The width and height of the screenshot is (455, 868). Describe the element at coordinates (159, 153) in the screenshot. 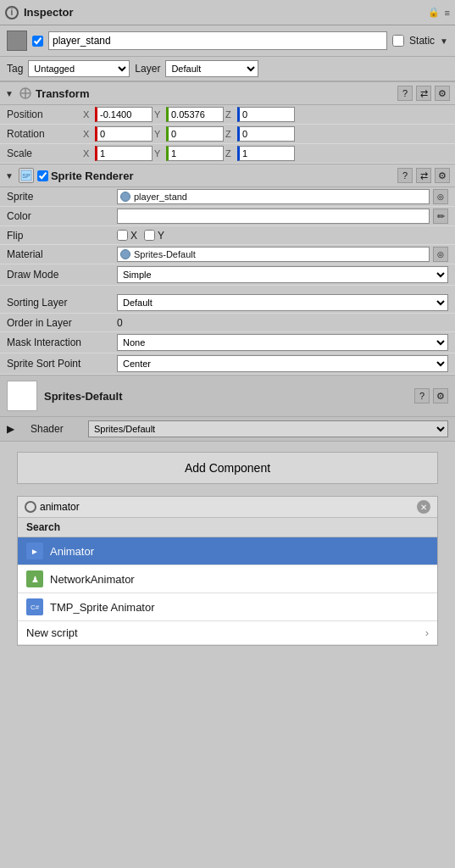

I see `scale-y-label: Y` at that location.